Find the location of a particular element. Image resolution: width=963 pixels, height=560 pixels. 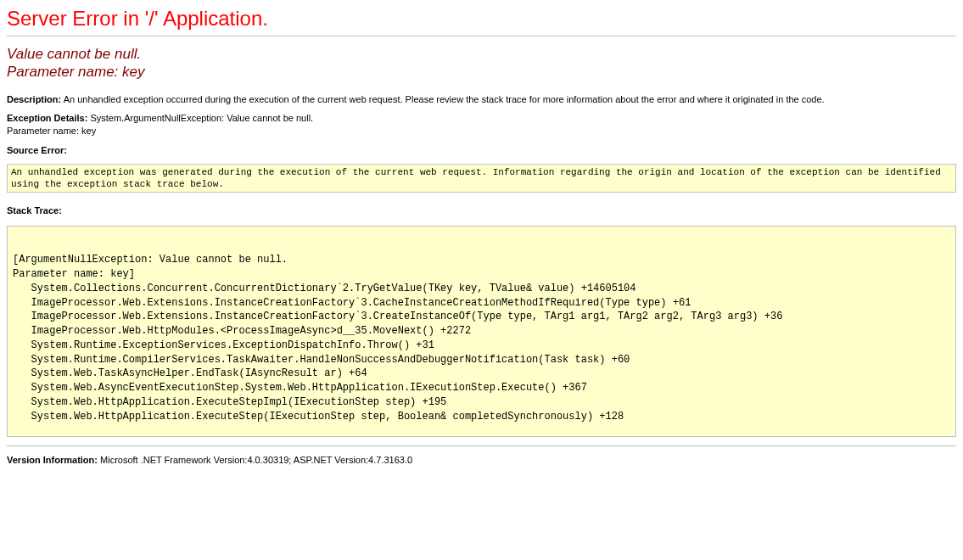

source-error-box: An unhandled exception was generated dur… is located at coordinates (482, 178).